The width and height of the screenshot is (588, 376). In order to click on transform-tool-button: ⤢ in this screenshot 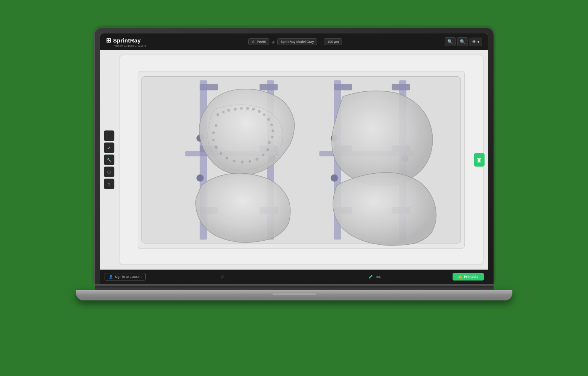, I will do `click(109, 148)`.